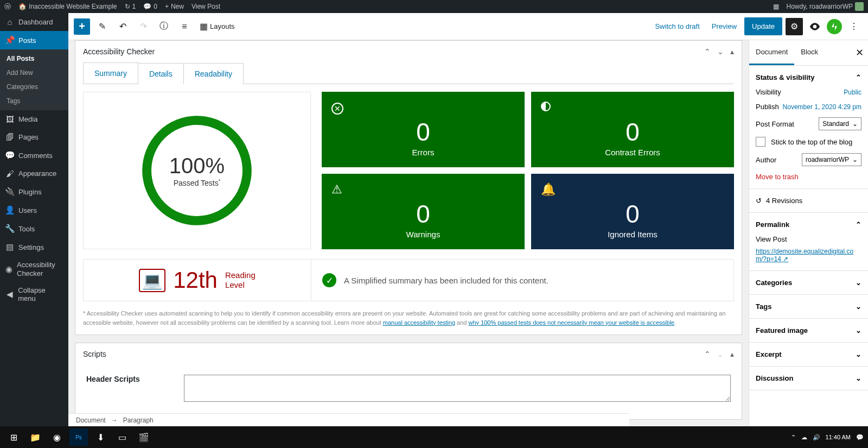 The image size is (868, 448). I want to click on warnings-card: ⚠ 0 Warnings, so click(423, 212).